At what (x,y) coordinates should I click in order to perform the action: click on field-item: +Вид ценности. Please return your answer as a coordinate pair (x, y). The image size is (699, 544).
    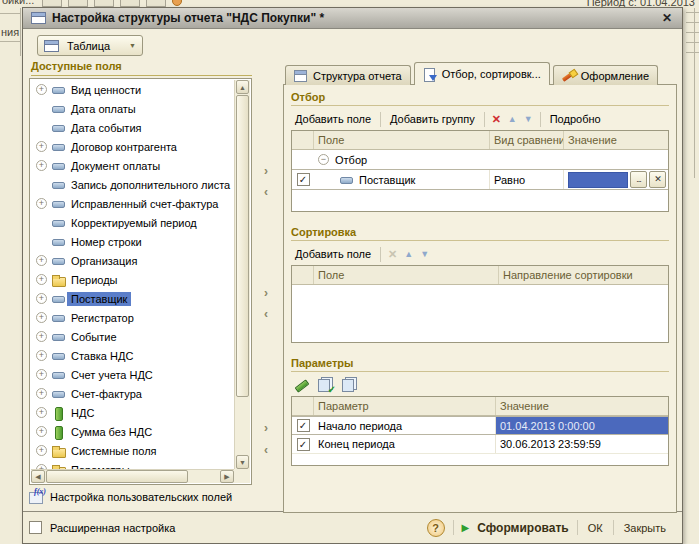
    Looking at the image, I should click on (132, 90).